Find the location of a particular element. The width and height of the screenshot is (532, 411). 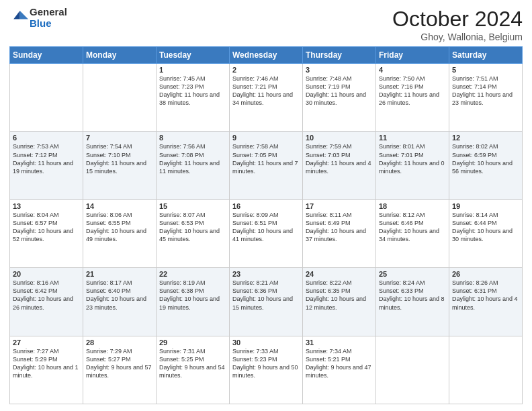

table-row: 18Sunrise: 8:12 AMSunset: 6:46 PMDayligh… is located at coordinates (412, 234).